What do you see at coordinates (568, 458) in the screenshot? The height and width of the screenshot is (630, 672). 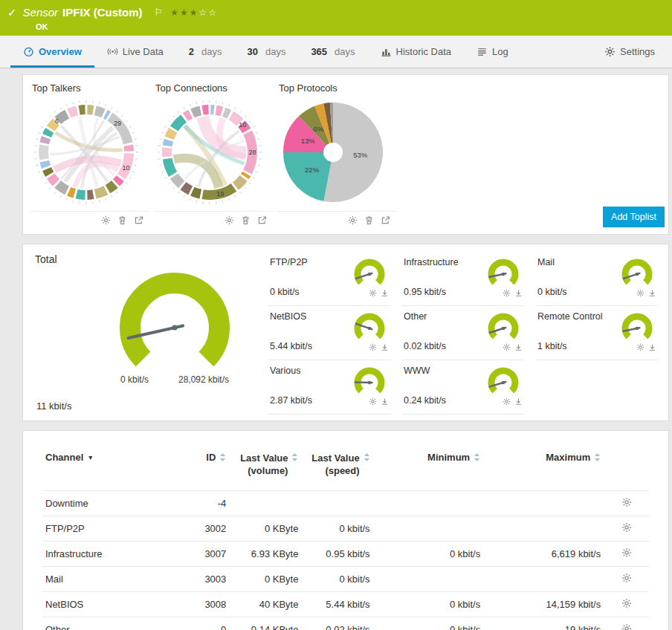 I see `maximum-header-label: Maximum` at bounding box center [568, 458].